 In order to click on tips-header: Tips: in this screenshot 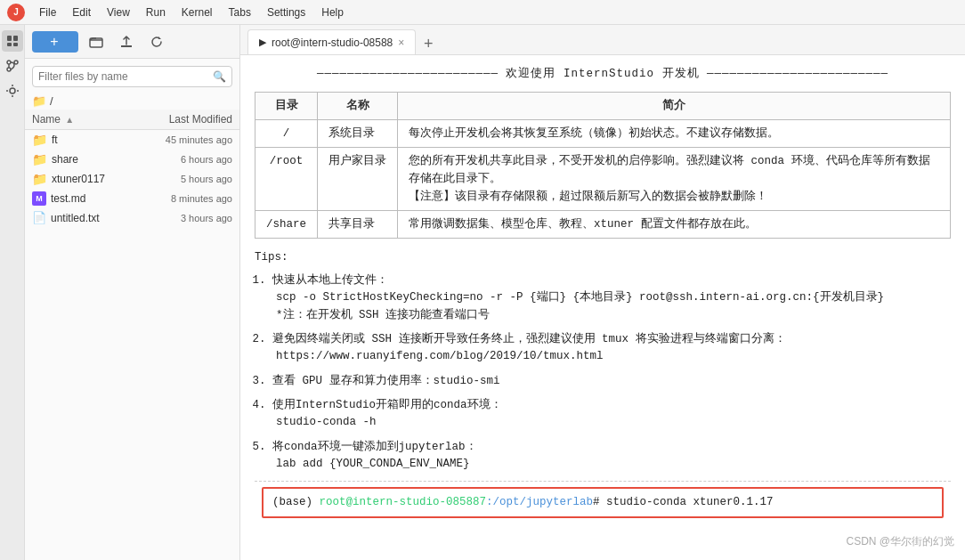, I will do `click(603, 258)`.